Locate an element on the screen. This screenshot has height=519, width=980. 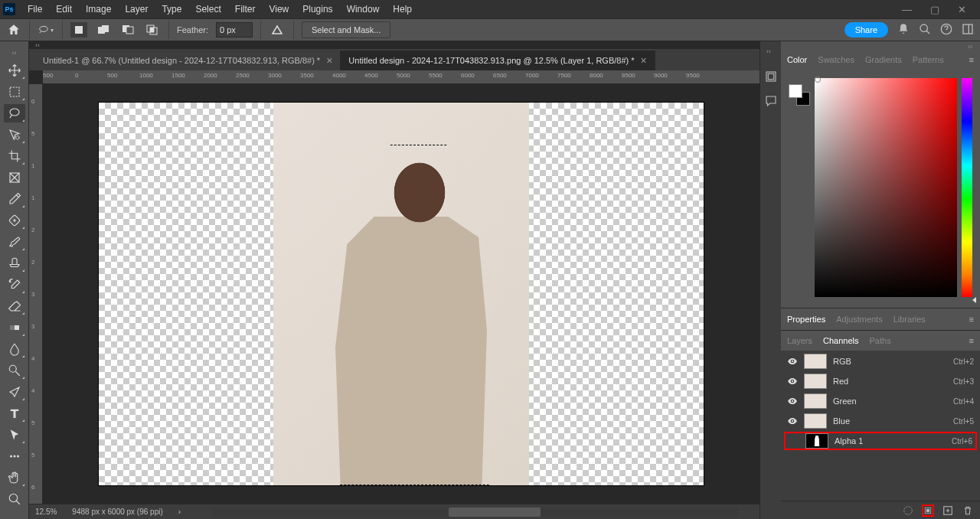
tab-patterns: Patterns is located at coordinates (928, 60).